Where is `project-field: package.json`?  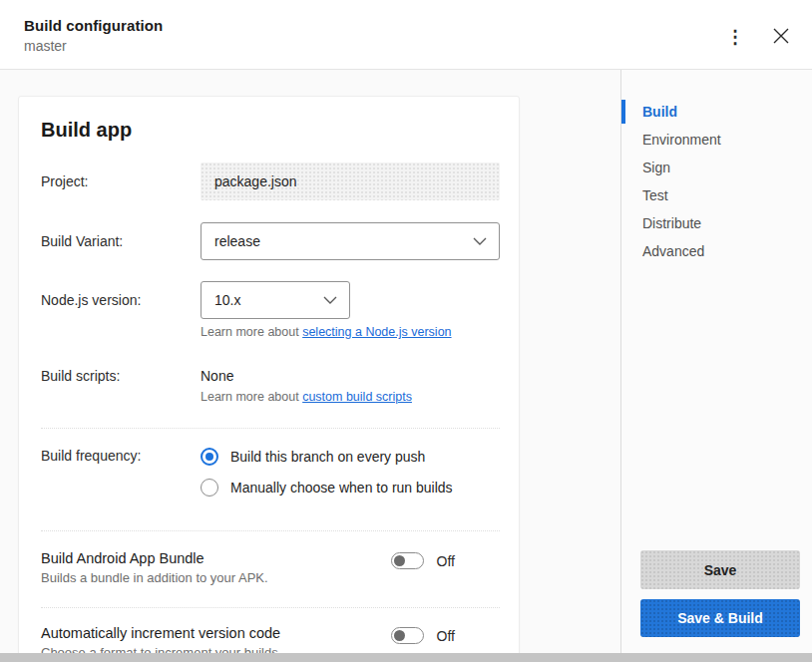
project-field: package.json is located at coordinates (350, 181).